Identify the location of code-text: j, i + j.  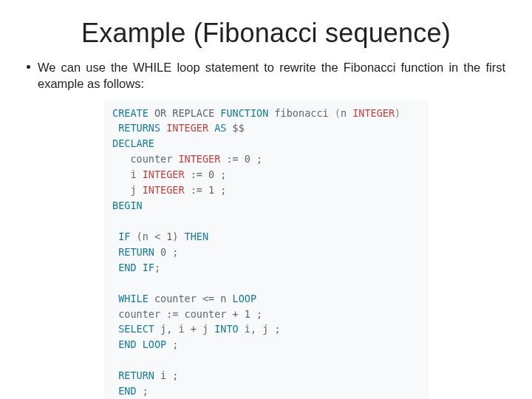
(185, 329).